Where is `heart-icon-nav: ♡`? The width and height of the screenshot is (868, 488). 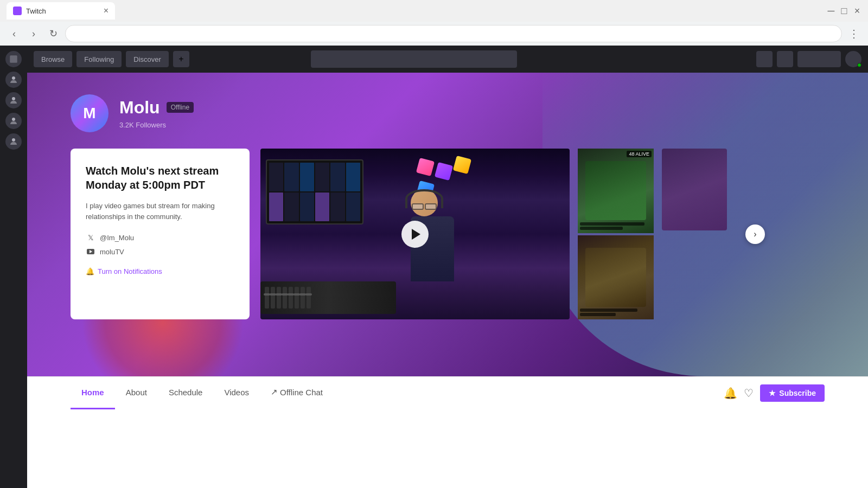 heart-icon-nav: ♡ is located at coordinates (749, 393).